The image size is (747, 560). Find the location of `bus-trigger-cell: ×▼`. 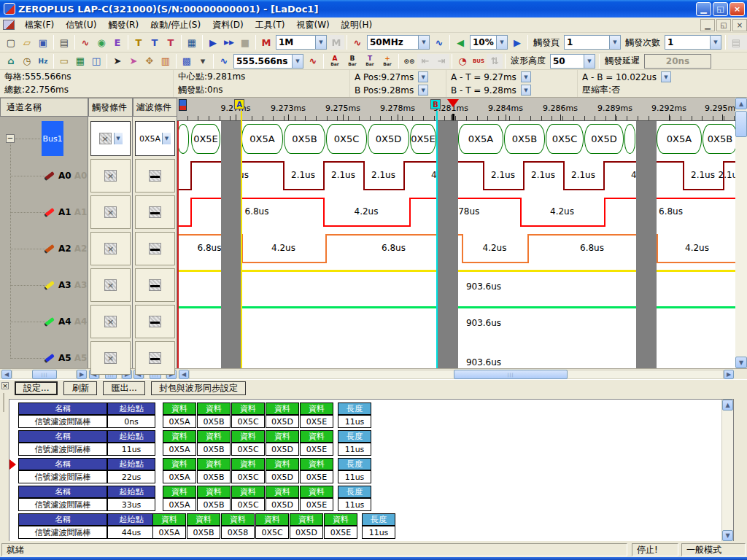

bus-trigger-cell: ×▼ is located at coordinates (111, 139).